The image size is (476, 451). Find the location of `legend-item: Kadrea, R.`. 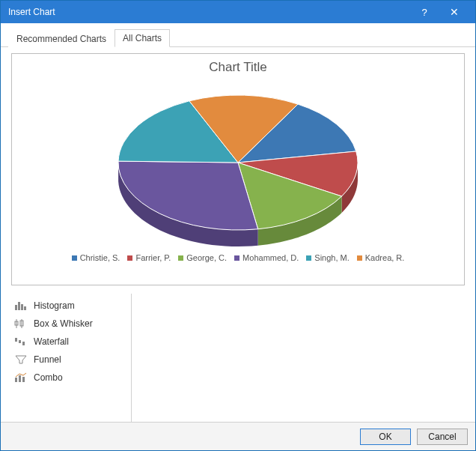

legend-item: Kadrea, R. is located at coordinates (381, 258).